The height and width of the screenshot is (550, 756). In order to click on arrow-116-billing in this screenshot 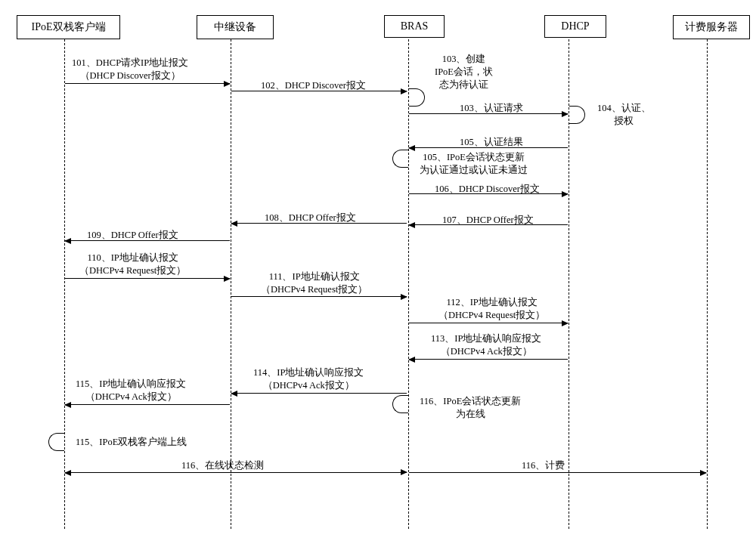, I will do `click(558, 473)`.